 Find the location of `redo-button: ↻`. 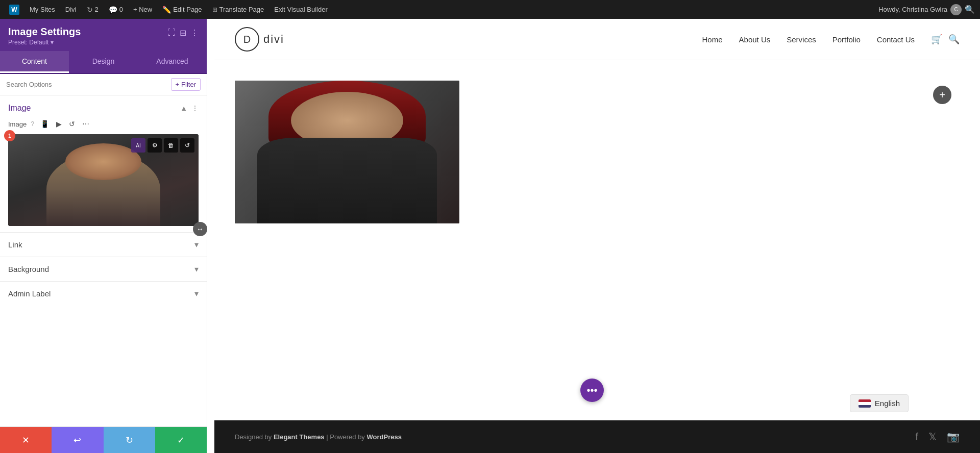

redo-button: ↻ is located at coordinates (130, 440).